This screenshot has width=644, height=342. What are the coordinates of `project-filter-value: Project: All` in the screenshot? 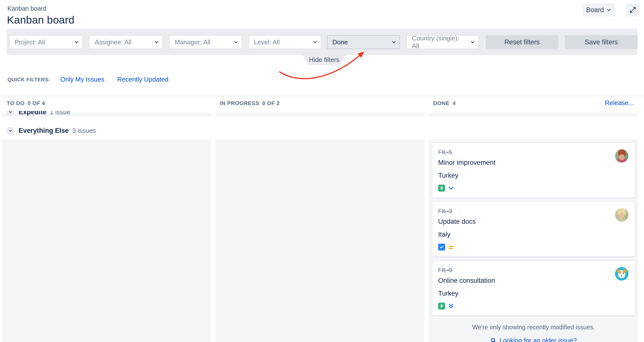 It's located at (30, 42).